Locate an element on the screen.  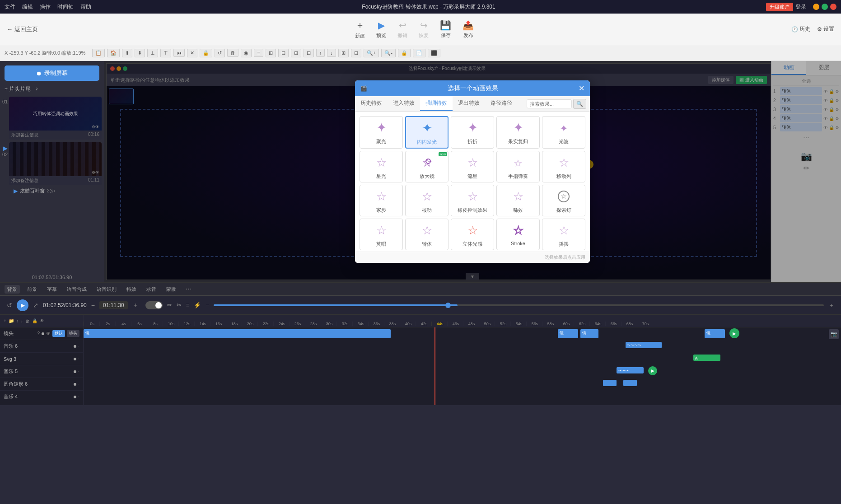
record-button: 录音 is located at coordinates (151, 289).